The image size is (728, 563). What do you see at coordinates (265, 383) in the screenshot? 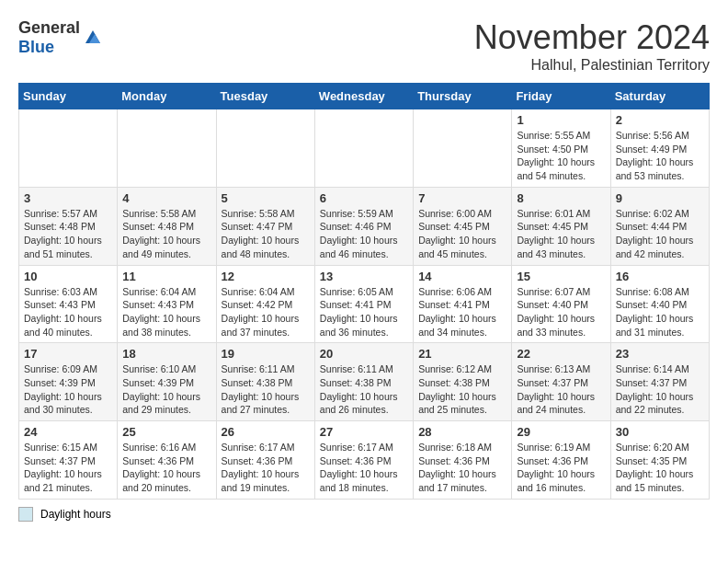
I see `calendar-cell: 19Sunrise: 6:11 AM Sunset: 4:38 PM Dayli…` at bounding box center [265, 383].